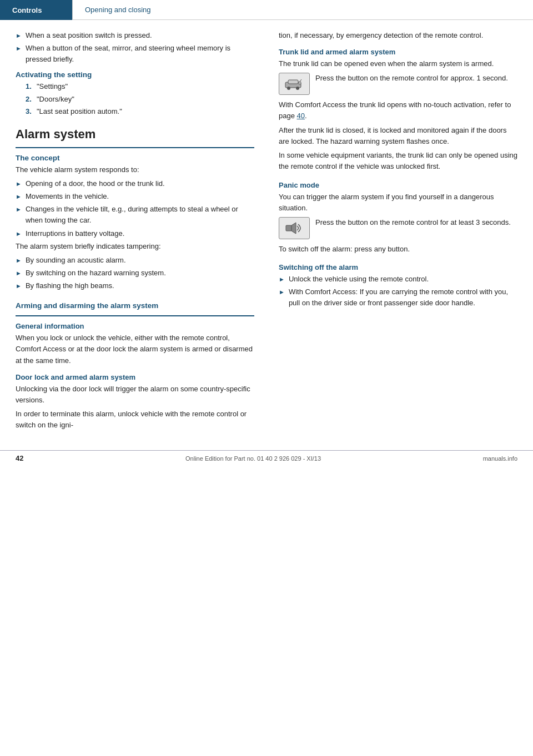 Image resolution: width=533 pixels, height=756 pixels. Describe the element at coordinates (76, 260) in the screenshot. I see `tampering-bullet-1-text: By sounding an acoustic alarm.` at that location.